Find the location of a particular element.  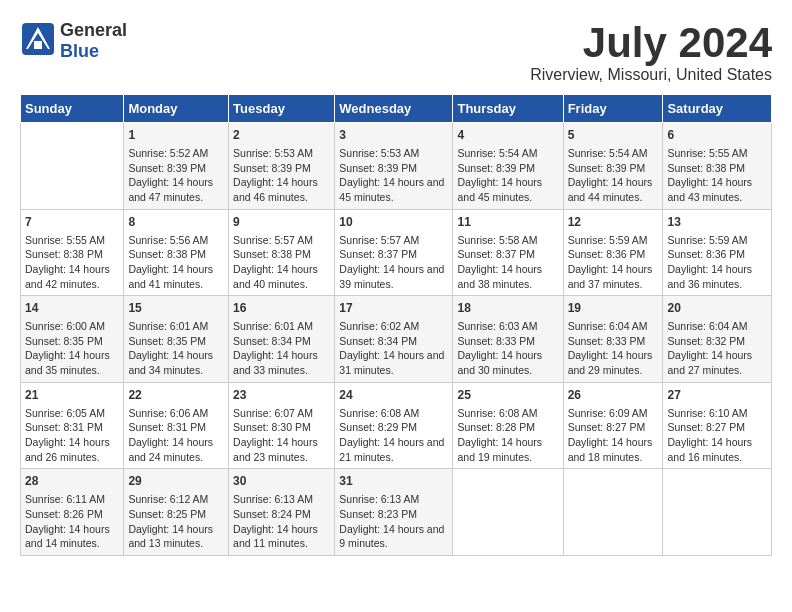

sunrise-text: Sunrise: 5:53 AM is located at coordinates (282, 154).